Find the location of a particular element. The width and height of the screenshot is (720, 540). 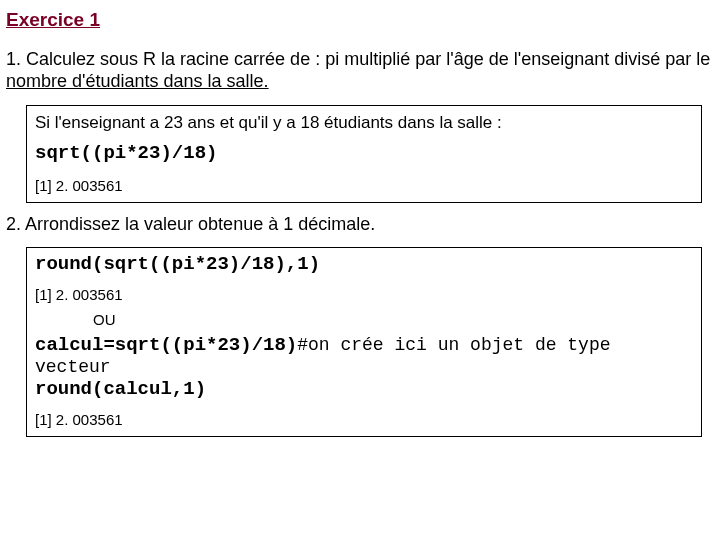

question-1: 1. Calculez sous R la racine carrée de :… is located at coordinates (360, 70).